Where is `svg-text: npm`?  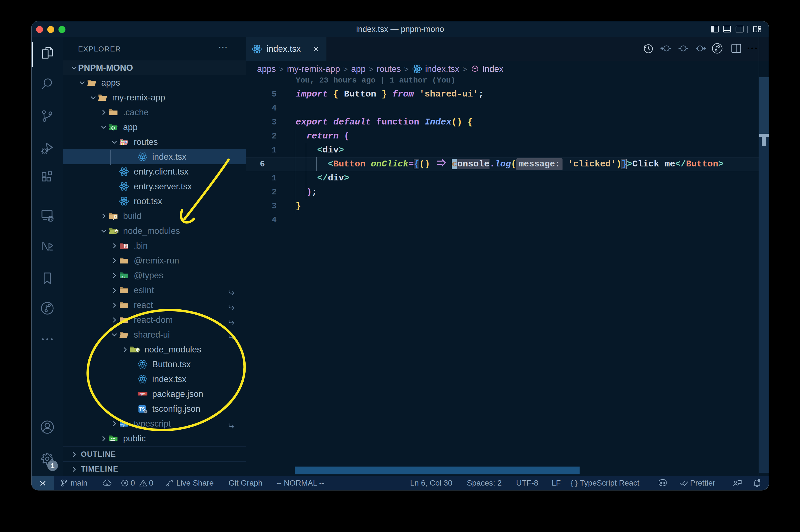
svg-text: npm is located at coordinates (142, 394).